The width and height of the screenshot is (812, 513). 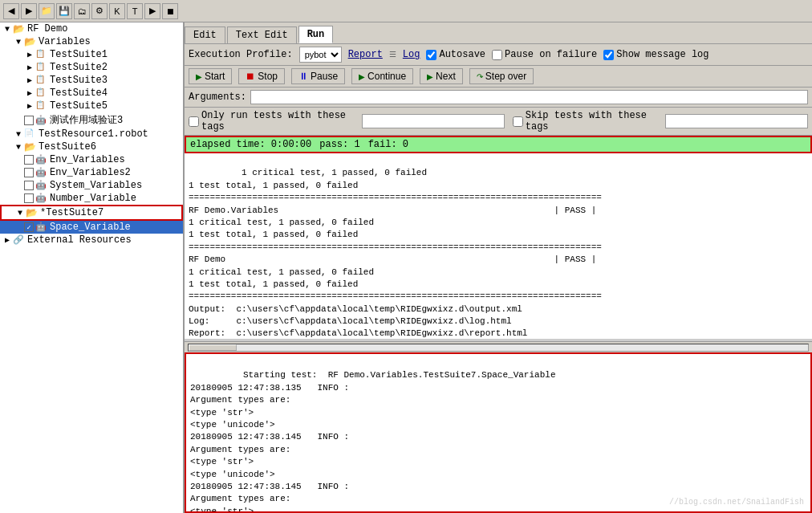 I want to click on tree-item-external-resources: ▶ 🔗 External Resources, so click(x=91, y=240).